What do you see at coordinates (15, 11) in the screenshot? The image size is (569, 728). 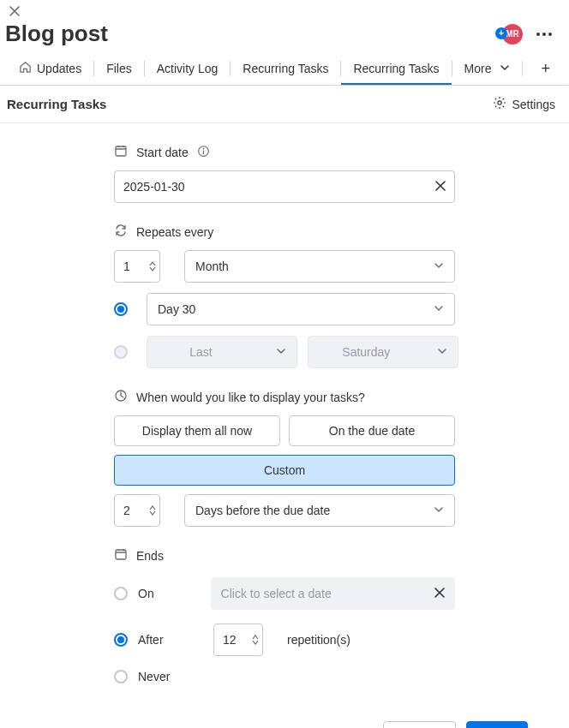 I see `close-icon` at bounding box center [15, 11].